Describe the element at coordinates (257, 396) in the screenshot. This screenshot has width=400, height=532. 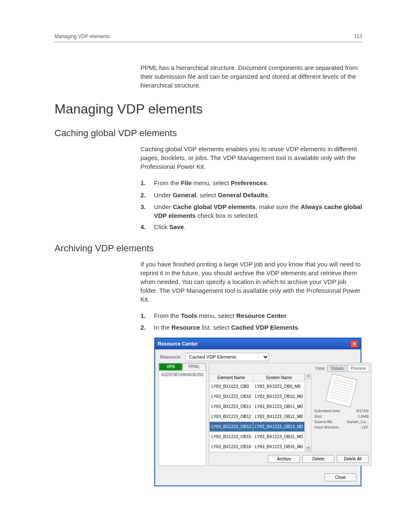
I see `table-row: LY83_BX1223_OB10LY83_BX1223_OB10_M0` at that location.